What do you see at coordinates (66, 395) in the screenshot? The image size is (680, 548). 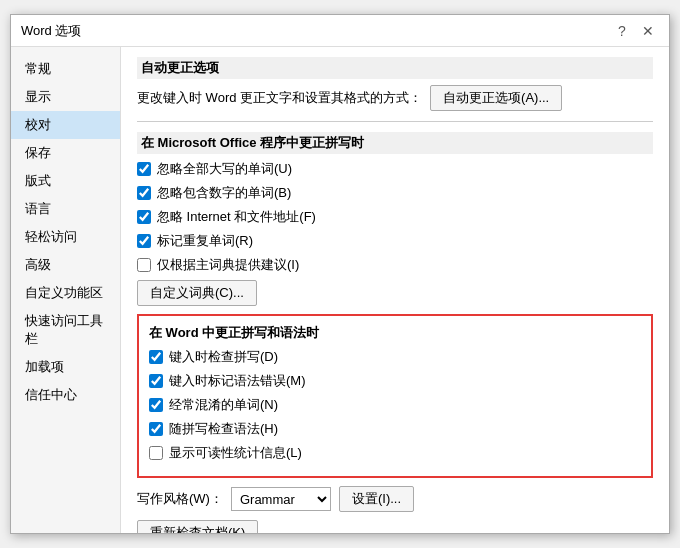 I see `sidebar-item-信任中心: 信任中心` at bounding box center [66, 395].